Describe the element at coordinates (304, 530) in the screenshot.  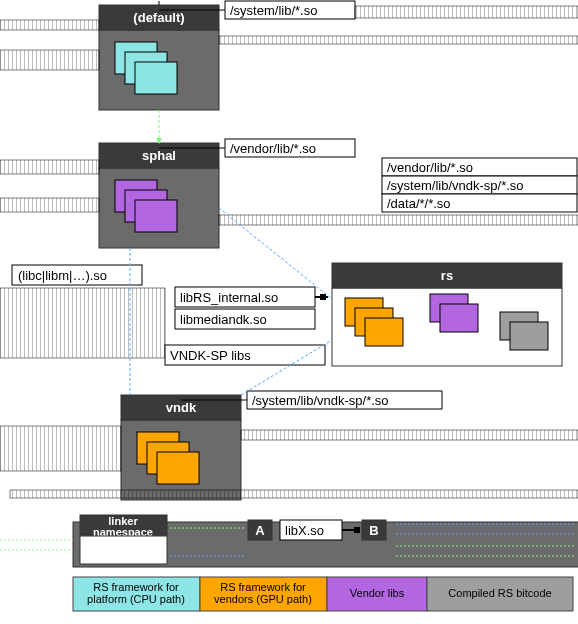
I see `svg-text: libX.so` at that location.